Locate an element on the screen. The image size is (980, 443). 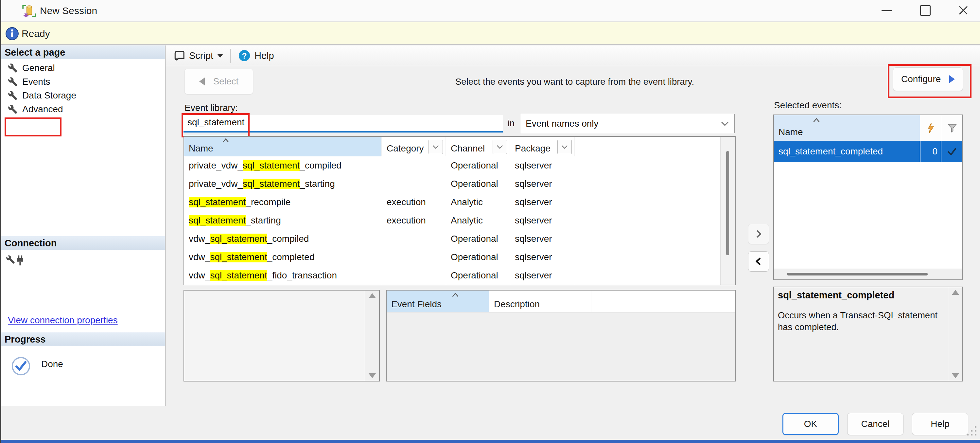
package-filter-dropdown is located at coordinates (565, 147).